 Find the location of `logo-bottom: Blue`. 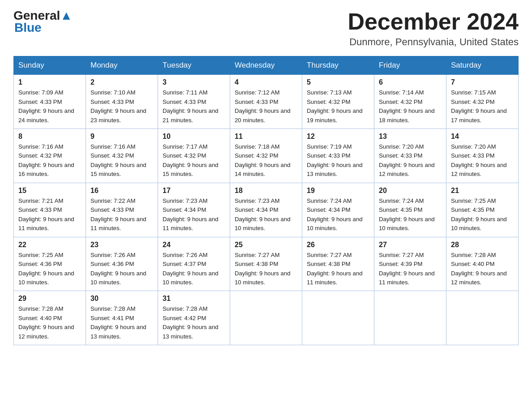

logo-bottom: Blue is located at coordinates (28, 28).